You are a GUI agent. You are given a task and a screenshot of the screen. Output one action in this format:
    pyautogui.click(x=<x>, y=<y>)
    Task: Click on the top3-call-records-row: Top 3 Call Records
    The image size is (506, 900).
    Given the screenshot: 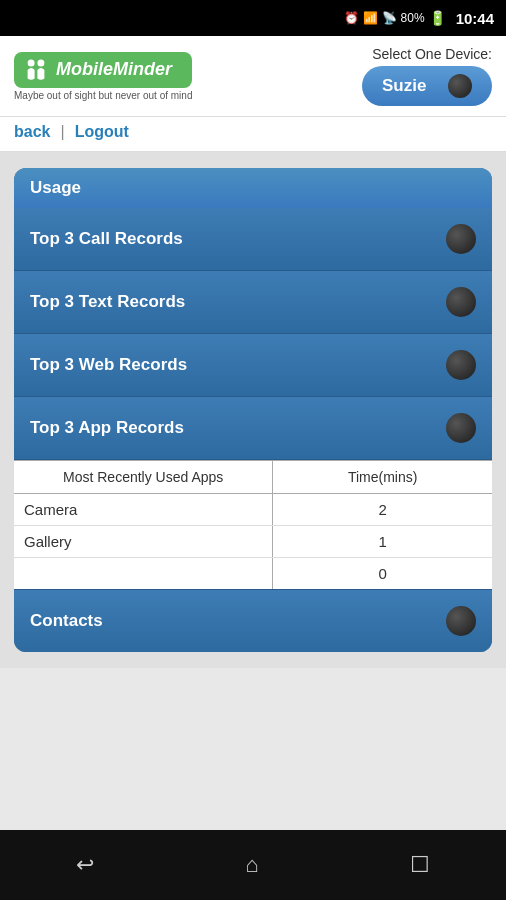 What is the action you would take?
    pyautogui.click(x=253, y=240)
    